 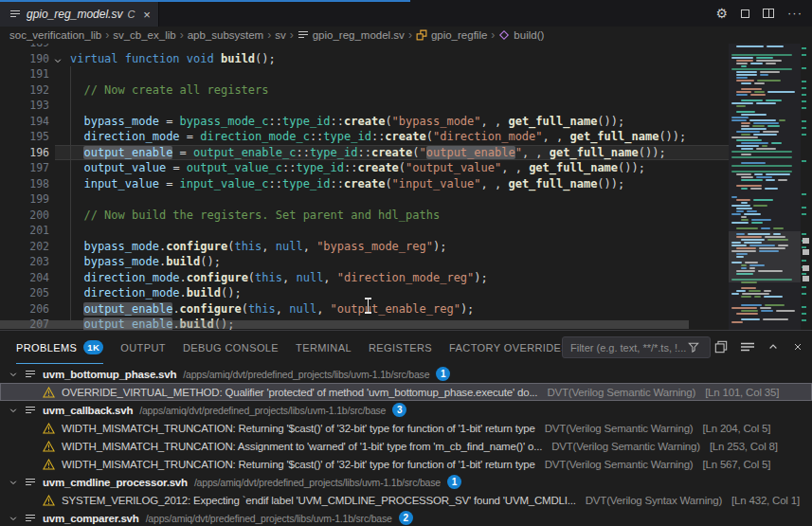 I want to click on view-as-table-icon, so click(x=748, y=347).